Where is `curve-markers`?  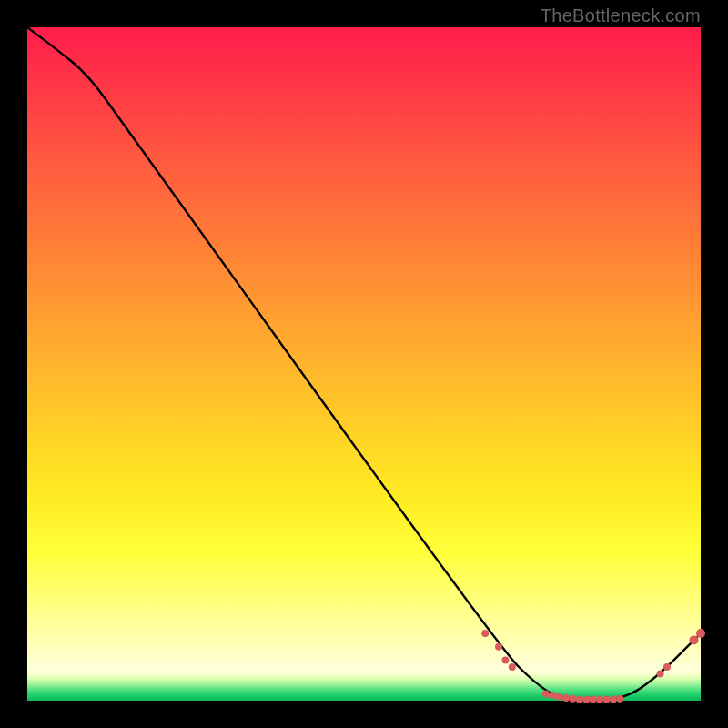 curve-markers is located at coordinates (593, 666).